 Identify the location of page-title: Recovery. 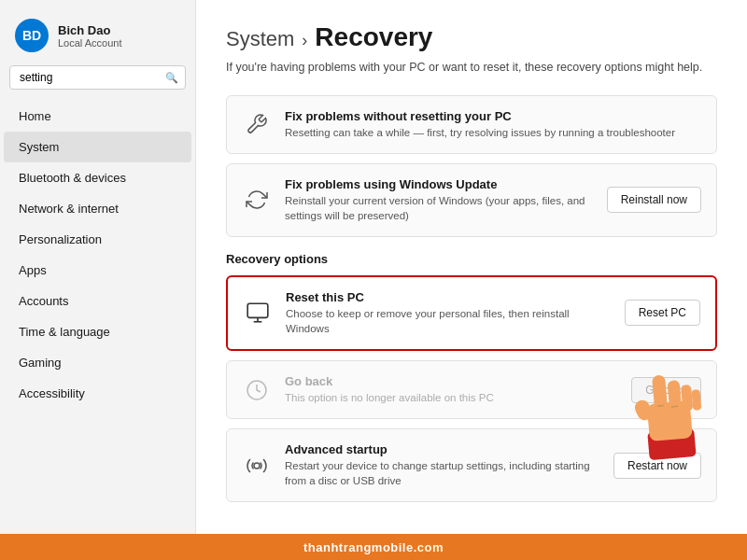
(374, 37).